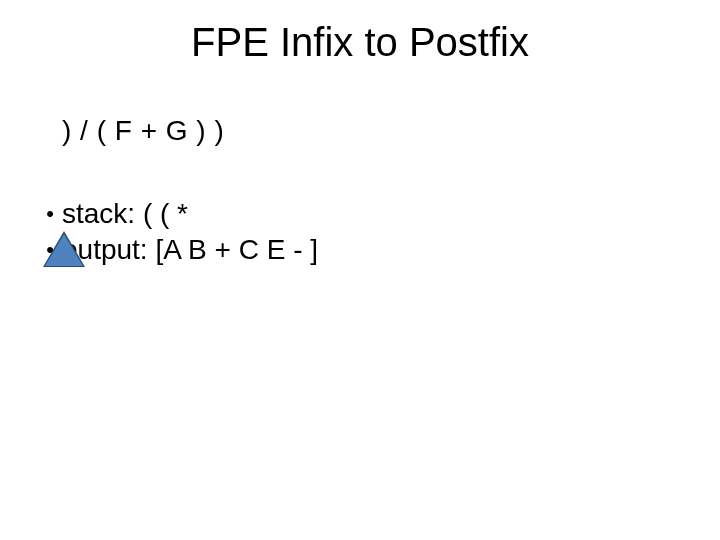 The height and width of the screenshot is (540, 720). What do you see at coordinates (190, 250) in the screenshot?
I see `output-text: output: [A B + C E - ]` at bounding box center [190, 250].